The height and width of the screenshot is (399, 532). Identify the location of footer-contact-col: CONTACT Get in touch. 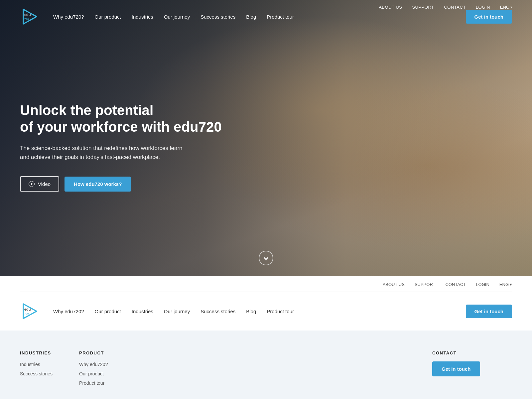
(472, 363).